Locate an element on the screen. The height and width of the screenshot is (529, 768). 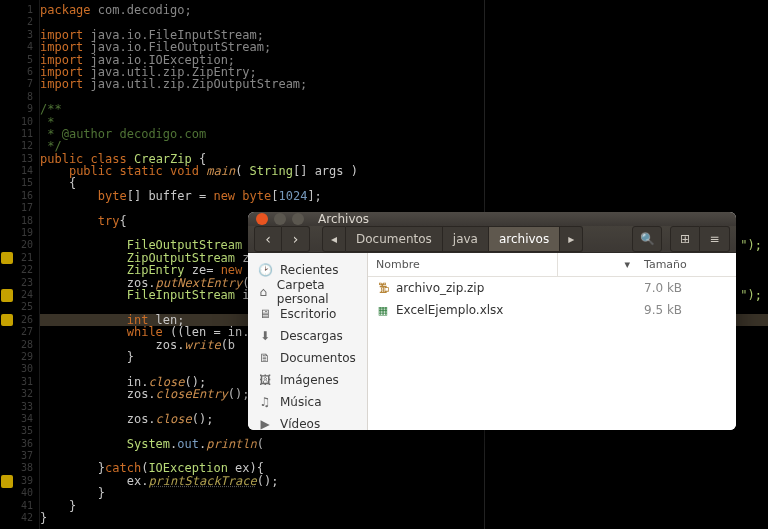
file-row: 🗜archivo_zip.zip7.0 kB is located at coordinates (552, 288).